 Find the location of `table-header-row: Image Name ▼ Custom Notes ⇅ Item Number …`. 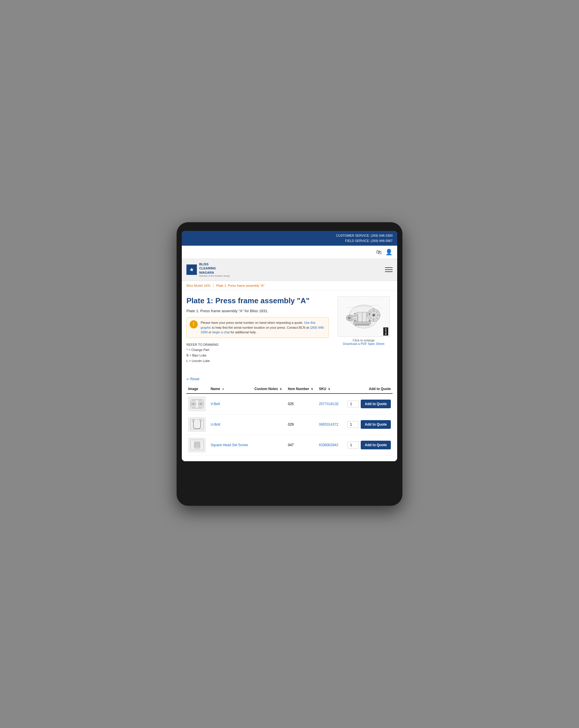

table-header-row: Image Name ▼ Custom Notes ⇅ Item Number … is located at coordinates (290, 389).